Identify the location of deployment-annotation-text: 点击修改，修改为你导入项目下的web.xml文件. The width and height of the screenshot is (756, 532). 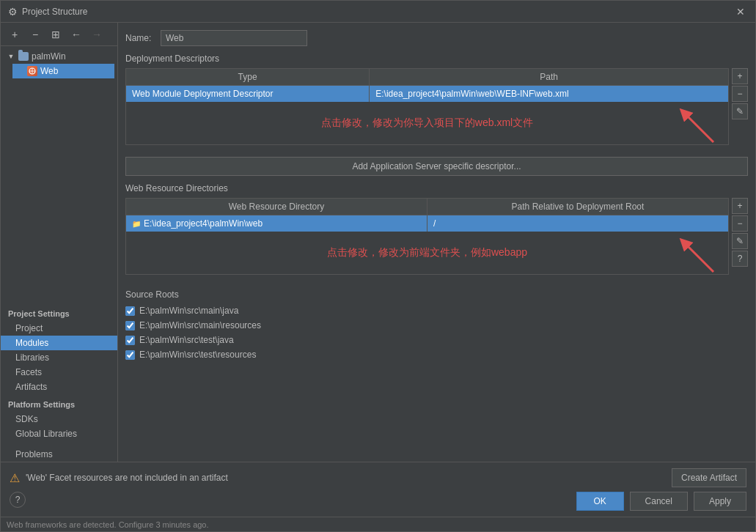
(427, 123).